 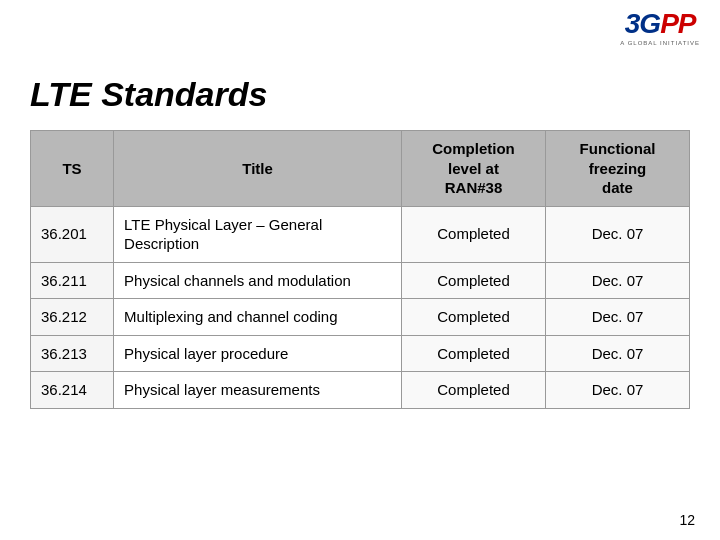 I want to click on th-functional: Functionalfreezingdate, so click(x=617, y=169).